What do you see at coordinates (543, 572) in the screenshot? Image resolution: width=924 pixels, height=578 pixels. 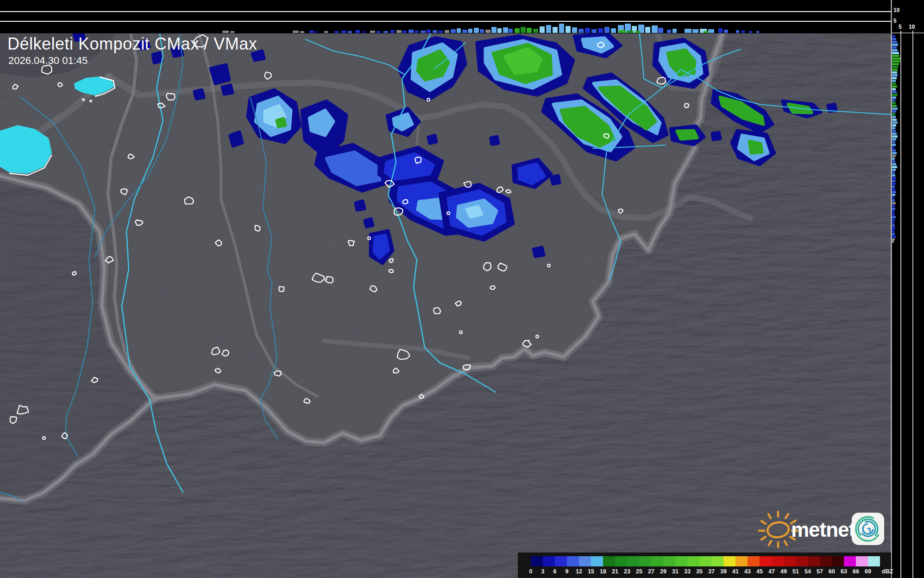 I see `dbz-scale-label: 3` at bounding box center [543, 572].